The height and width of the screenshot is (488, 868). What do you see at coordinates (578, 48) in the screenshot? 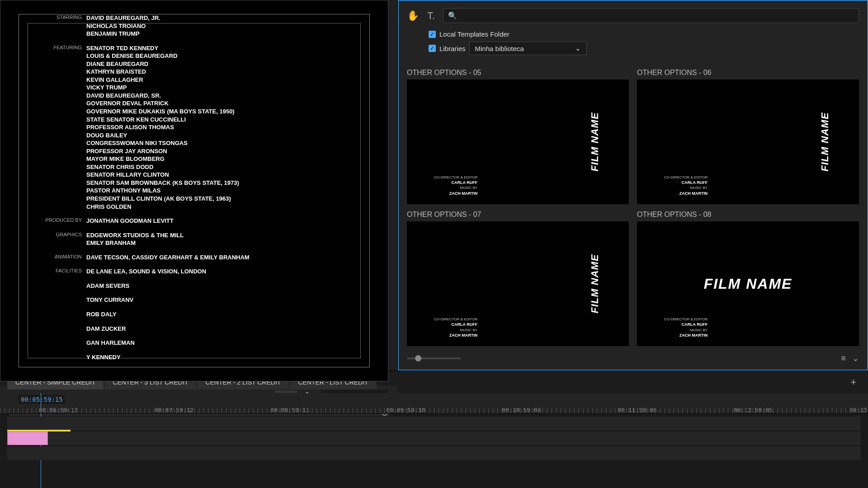
I see `chevron-down-icon: ⌄` at bounding box center [578, 48].